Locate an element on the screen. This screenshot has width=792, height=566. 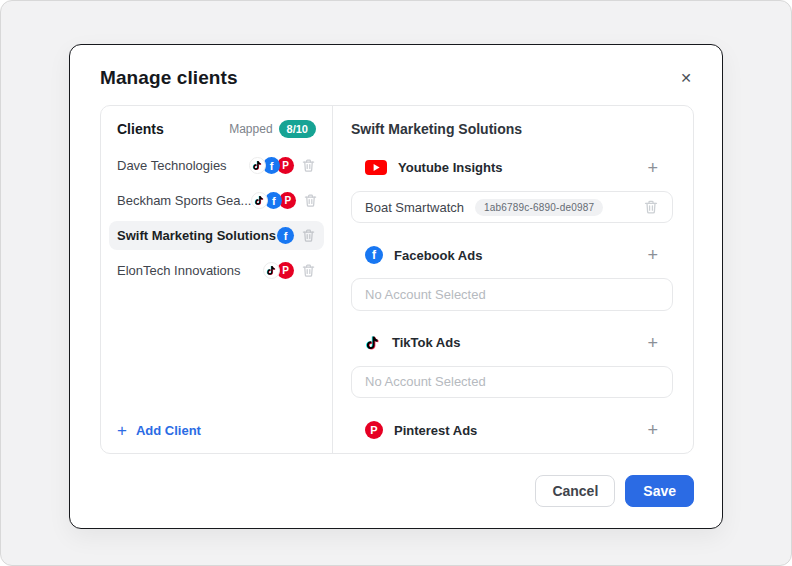
client-name: Dave Technologies is located at coordinates (172, 166).